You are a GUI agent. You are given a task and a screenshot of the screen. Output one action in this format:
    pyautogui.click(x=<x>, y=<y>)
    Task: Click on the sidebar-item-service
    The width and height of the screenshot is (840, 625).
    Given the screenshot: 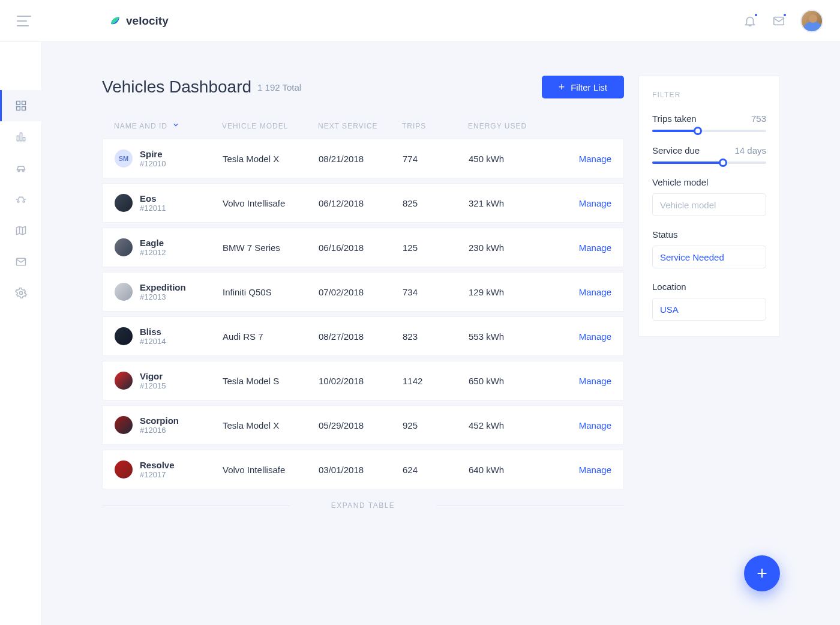 What is the action you would take?
    pyautogui.click(x=21, y=199)
    